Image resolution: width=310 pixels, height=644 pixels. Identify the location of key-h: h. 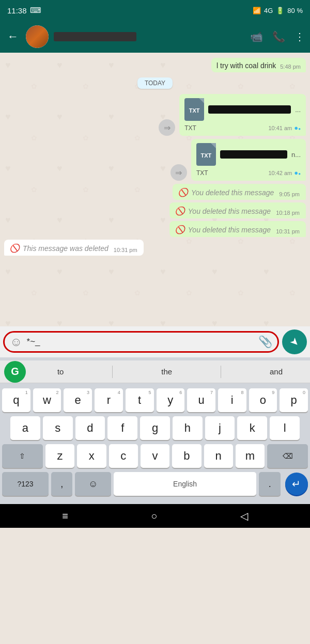
(188, 428).